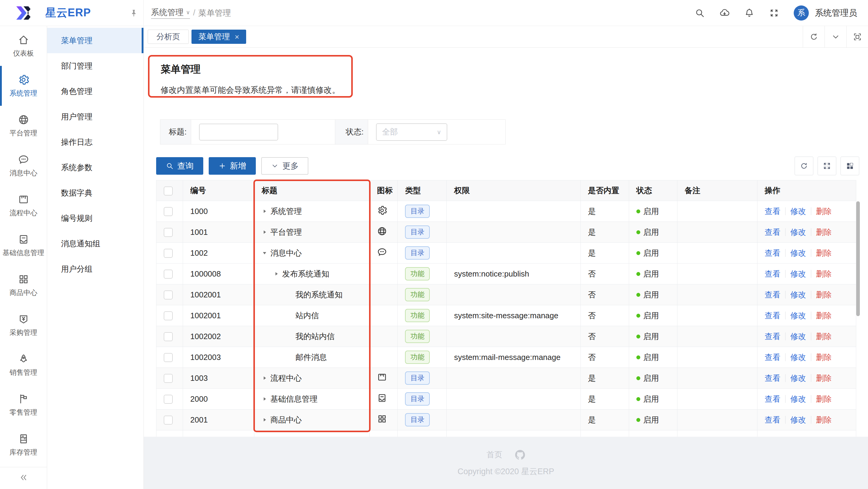  What do you see at coordinates (24, 285) in the screenshot?
I see `sidebar-item-goods-center: 商品中心` at bounding box center [24, 285].